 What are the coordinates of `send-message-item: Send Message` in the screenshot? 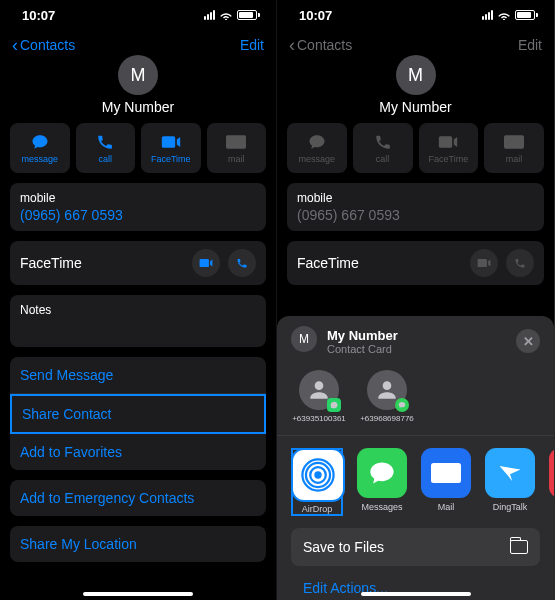 It's located at (138, 376).